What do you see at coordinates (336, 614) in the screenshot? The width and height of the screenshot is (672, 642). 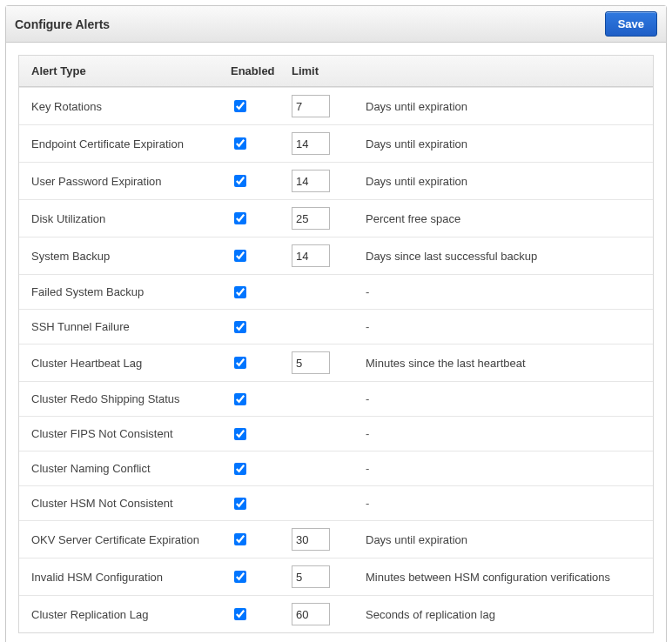 I see `table-row: Cluster Replication LagSeconds of replic…` at bounding box center [336, 614].